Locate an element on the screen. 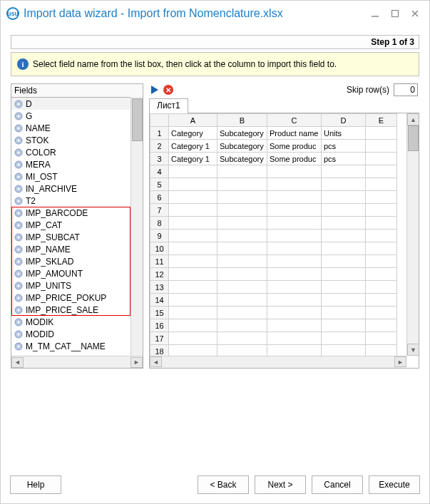 Image resolution: width=430 pixels, height=504 pixels. skip-rows-input is located at coordinates (406, 90).